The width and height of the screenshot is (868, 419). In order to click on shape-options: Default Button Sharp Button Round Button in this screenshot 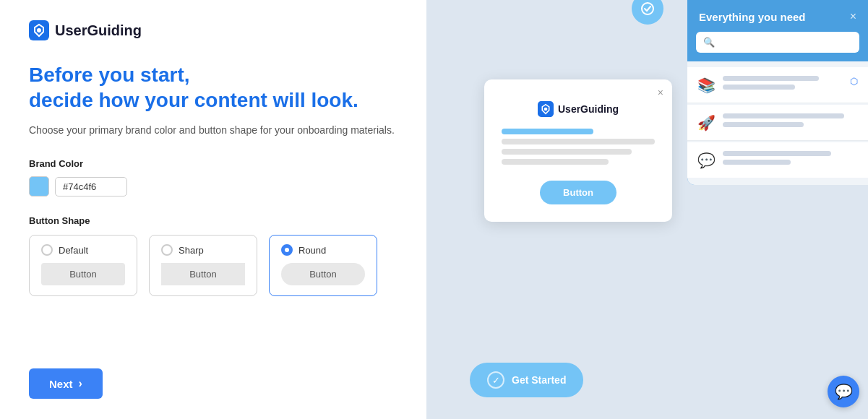, I will do `click(213, 266)`.